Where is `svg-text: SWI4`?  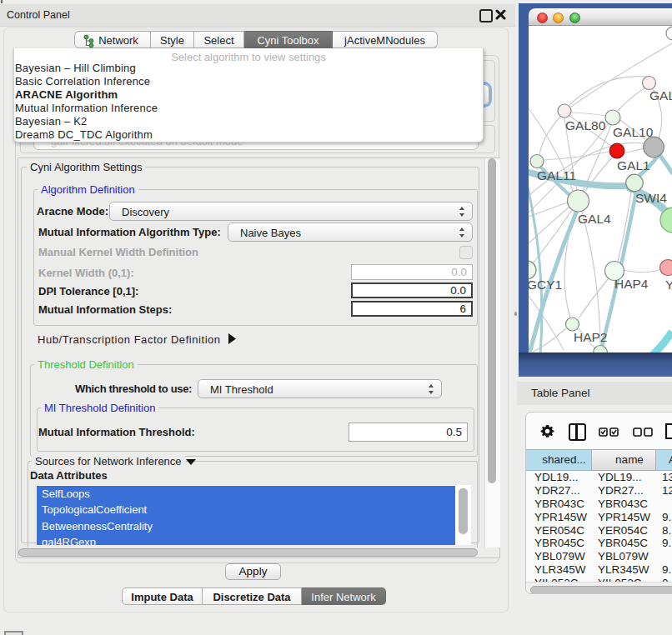
svg-text: SWI4 is located at coordinates (651, 198).